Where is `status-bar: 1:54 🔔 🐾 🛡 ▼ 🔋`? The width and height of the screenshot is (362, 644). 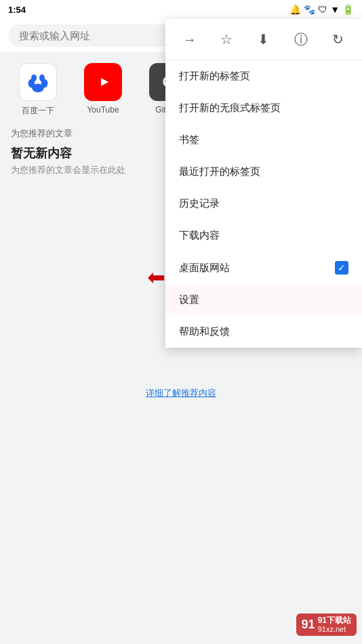
status-bar: 1:54 🔔 🐾 🛡 ▼ 🔋 is located at coordinates (181, 9).